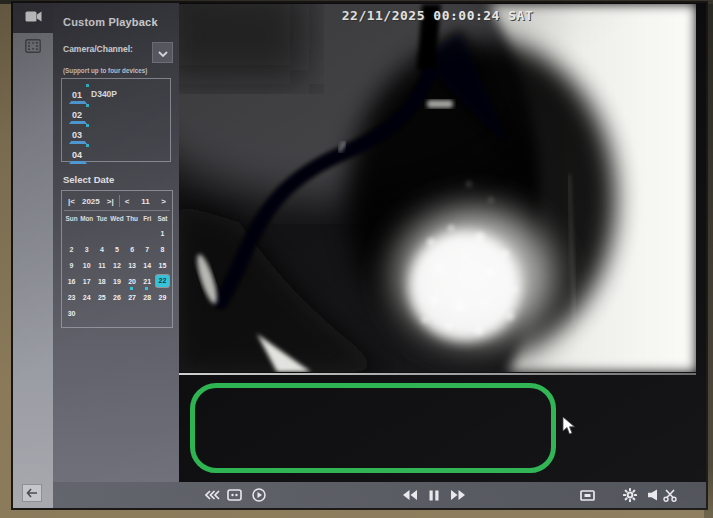  I want to click on calendar-day-20: 20, so click(132, 281).